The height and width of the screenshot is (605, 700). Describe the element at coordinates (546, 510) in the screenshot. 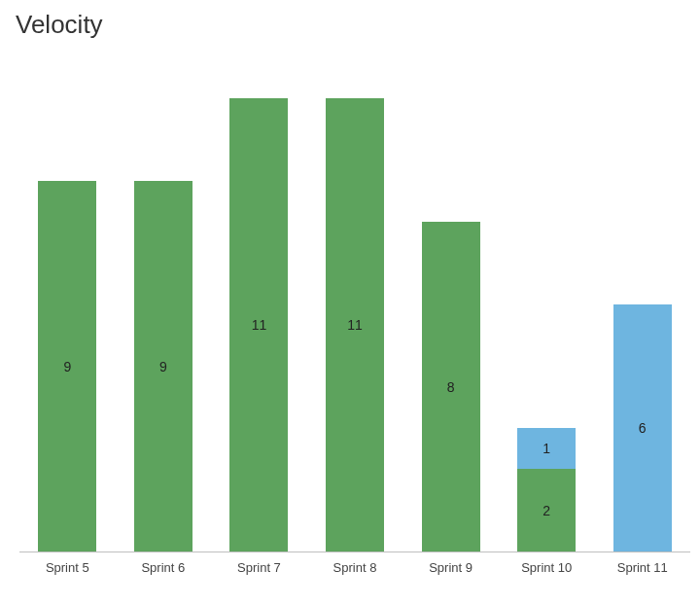

I see `bar-segment: 2` at that location.